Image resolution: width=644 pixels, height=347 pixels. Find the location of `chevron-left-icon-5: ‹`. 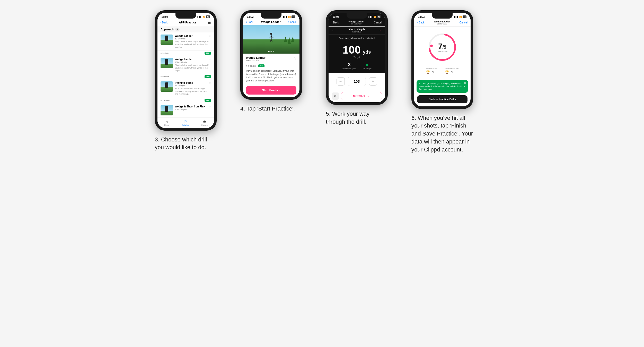

chevron-left-icon-5: ‹ is located at coordinates (332, 23).